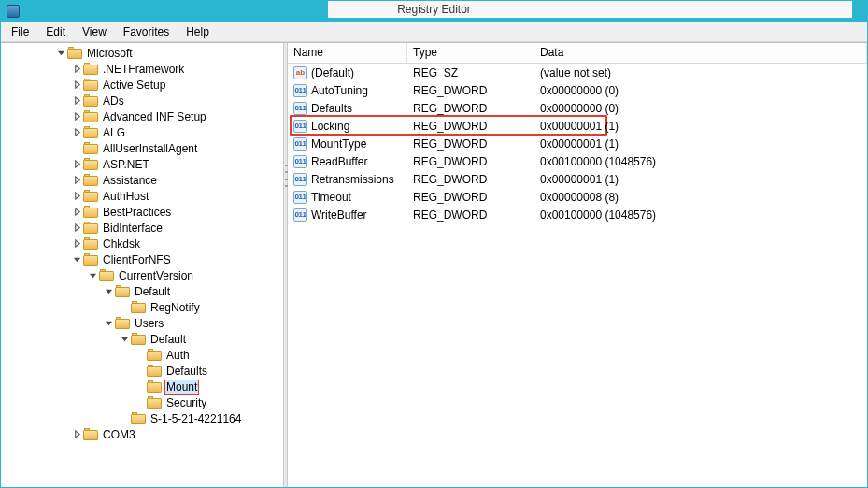  I want to click on tree-item-n_ads: ADs, so click(143, 101).